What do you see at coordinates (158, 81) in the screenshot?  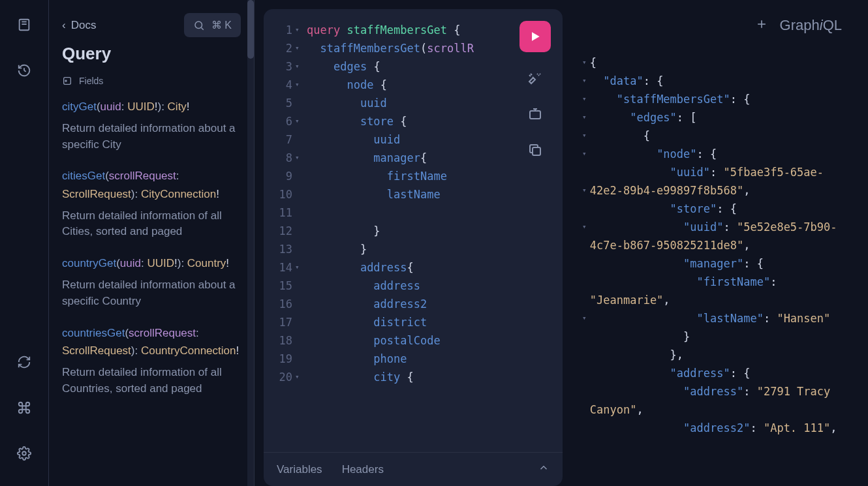 I see `fields-header: Fields` at bounding box center [158, 81].